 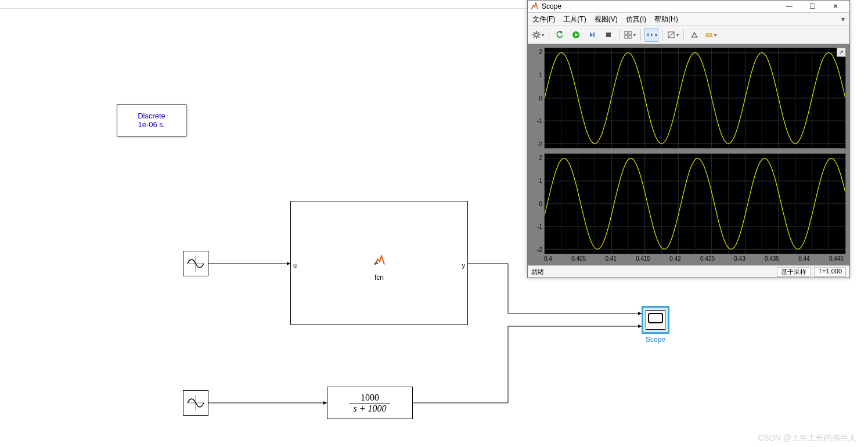 What do you see at coordinates (379, 263) in the screenshot?
I see `matlab-function-block: u y fcn` at bounding box center [379, 263].